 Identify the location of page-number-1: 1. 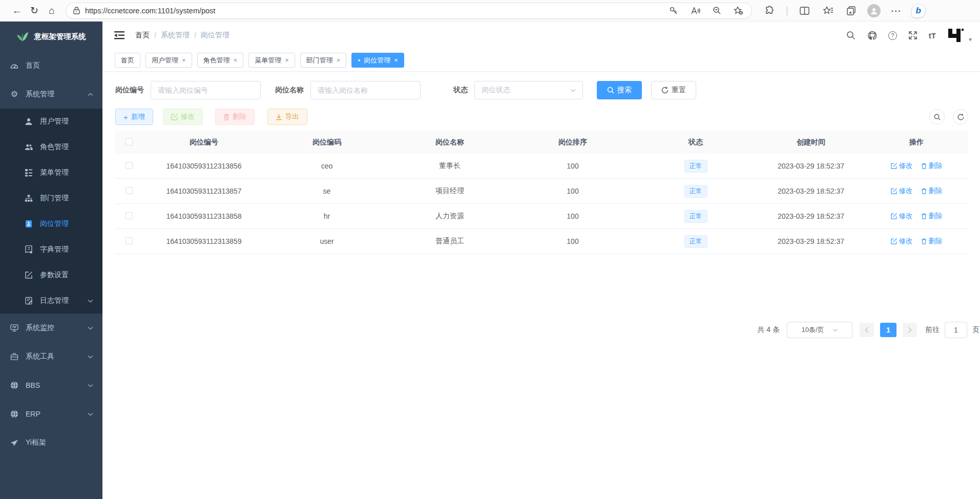
(888, 330).